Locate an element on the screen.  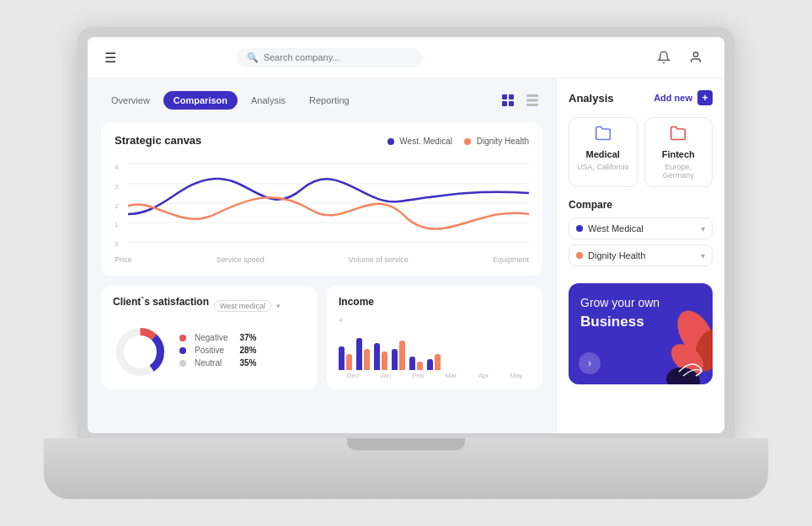
income-card: Income 4 is located at coordinates (435, 337).